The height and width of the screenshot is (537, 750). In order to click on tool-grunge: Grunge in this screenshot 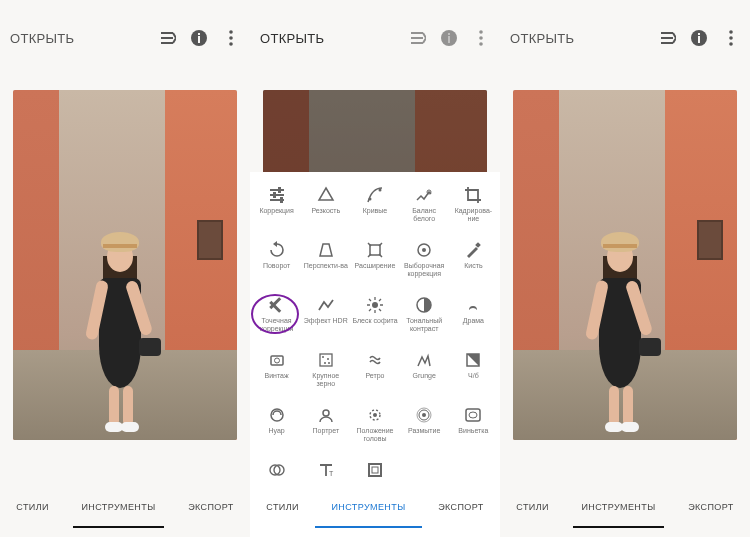, I will do `click(424, 372)`.